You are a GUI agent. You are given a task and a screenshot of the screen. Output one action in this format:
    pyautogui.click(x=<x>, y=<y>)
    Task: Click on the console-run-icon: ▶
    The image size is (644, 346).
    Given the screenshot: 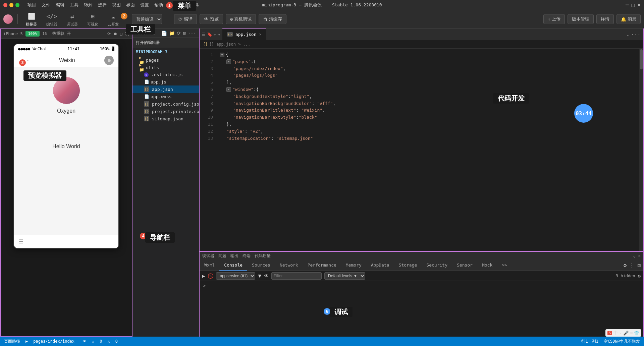 What is the action you would take?
    pyautogui.click(x=204, y=276)
    